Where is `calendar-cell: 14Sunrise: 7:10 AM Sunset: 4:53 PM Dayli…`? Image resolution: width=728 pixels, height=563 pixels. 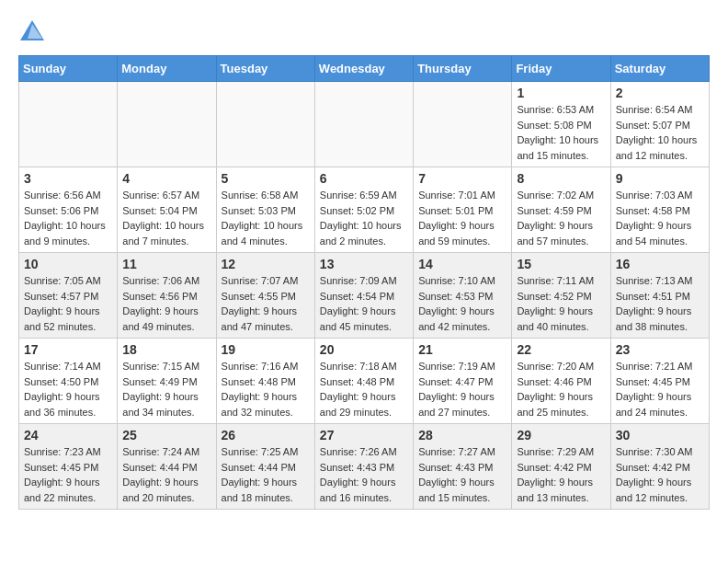 calendar-cell: 14Sunrise: 7:10 AM Sunset: 4:53 PM Dayli… is located at coordinates (463, 296).